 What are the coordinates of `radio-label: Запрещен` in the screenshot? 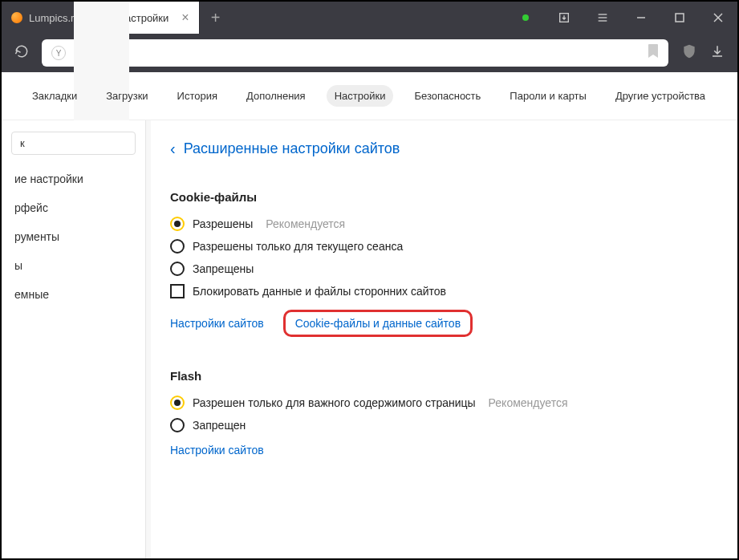 It's located at (219, 425).